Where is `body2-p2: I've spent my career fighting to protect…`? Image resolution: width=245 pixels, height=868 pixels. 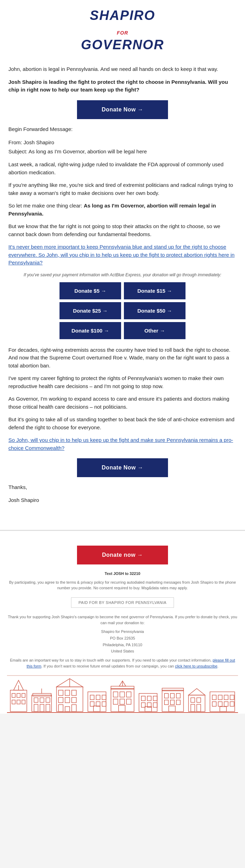 body2-p2: I've spent my career fighting to protect… is located at coordinates (122, 382).